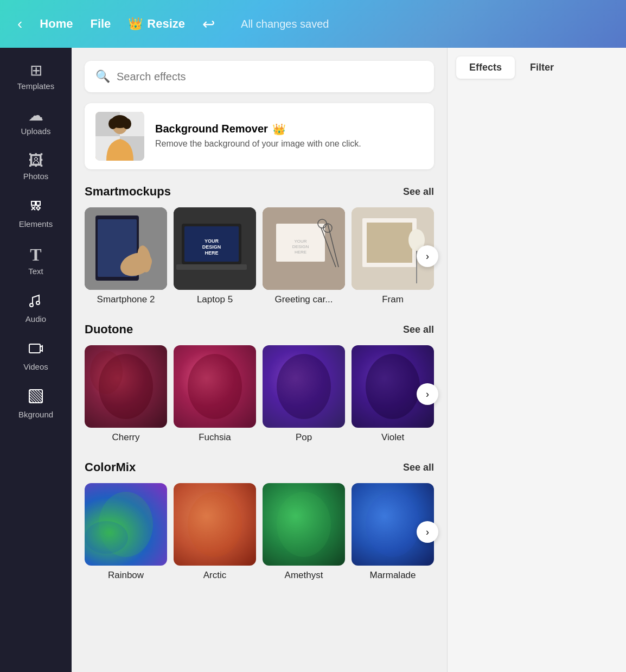  Describe the element at coordinates (427, 394) in the screenshot. I see `duotone-next-button: ›` at that location.